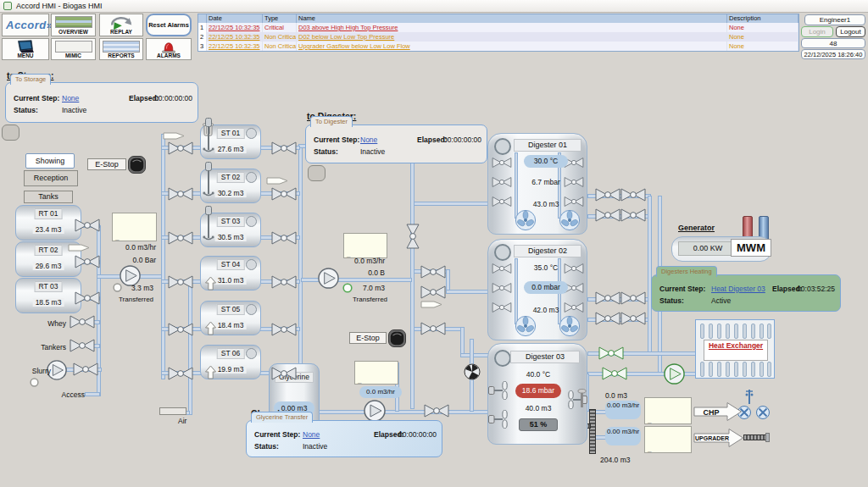 The image size is (868, 487). What do you see at coordinates (31, 80) in the screenshot?
I see `to-storage-tab: To Storage` at bounding box center [31, 80].